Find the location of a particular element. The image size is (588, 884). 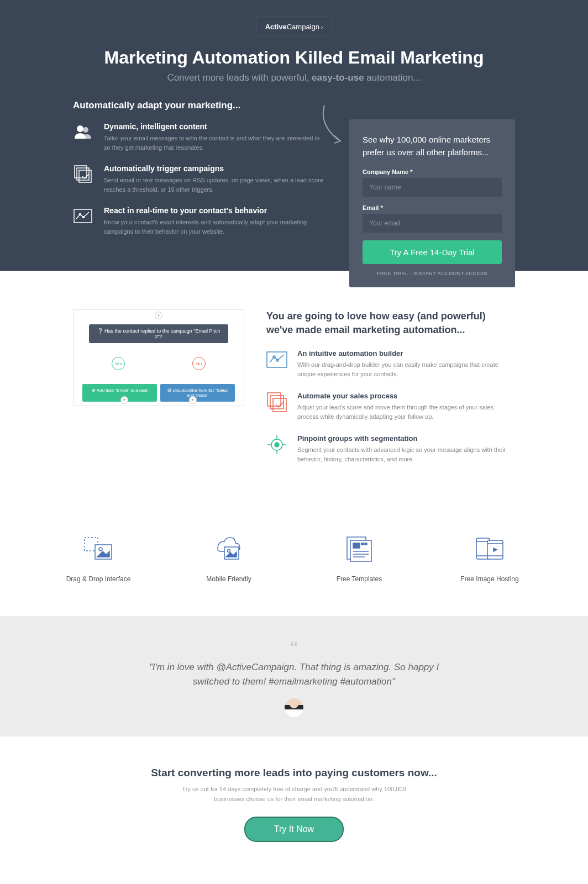

email-input is located at coordinates (432, 223).